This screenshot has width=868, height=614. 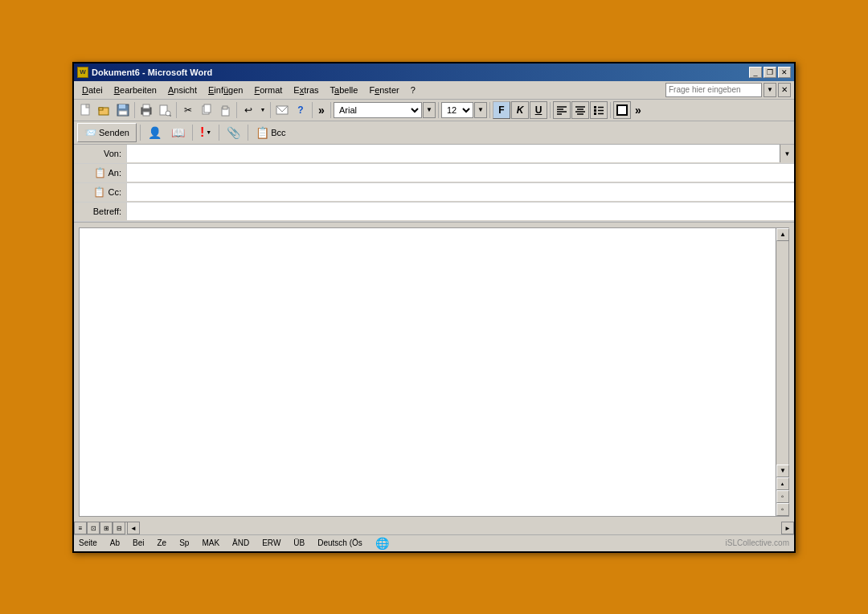 I want to click on sep3, so click(x=236, y=110).